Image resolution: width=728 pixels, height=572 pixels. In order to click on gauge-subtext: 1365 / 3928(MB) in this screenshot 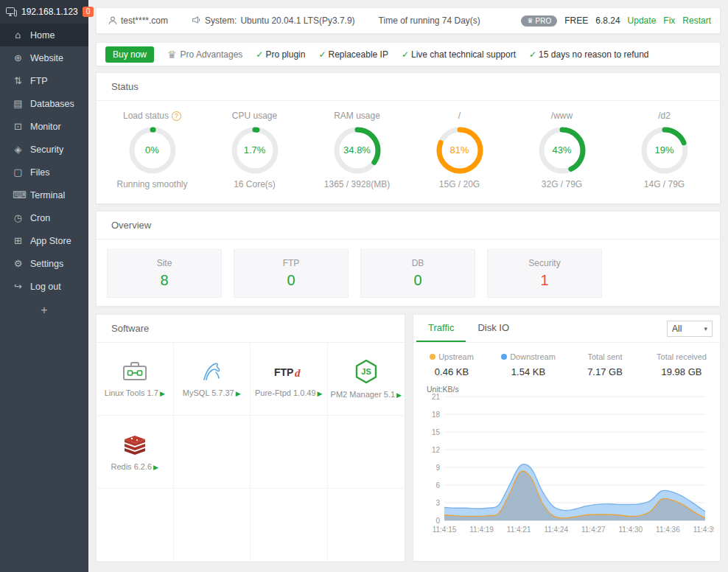, I will do `click(357, 184)`.